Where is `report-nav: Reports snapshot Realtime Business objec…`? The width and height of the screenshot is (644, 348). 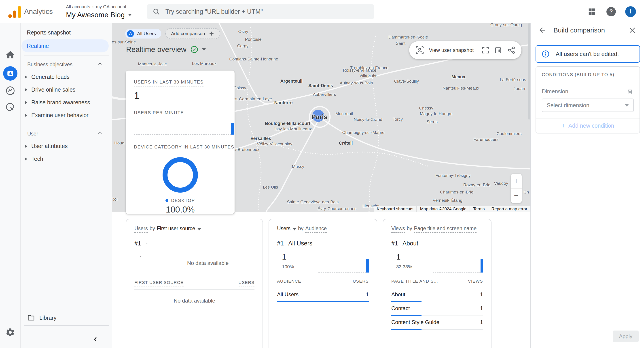 report-nav: Reports snapshot Realtime Business objec… is located at coordinates (66, 186).